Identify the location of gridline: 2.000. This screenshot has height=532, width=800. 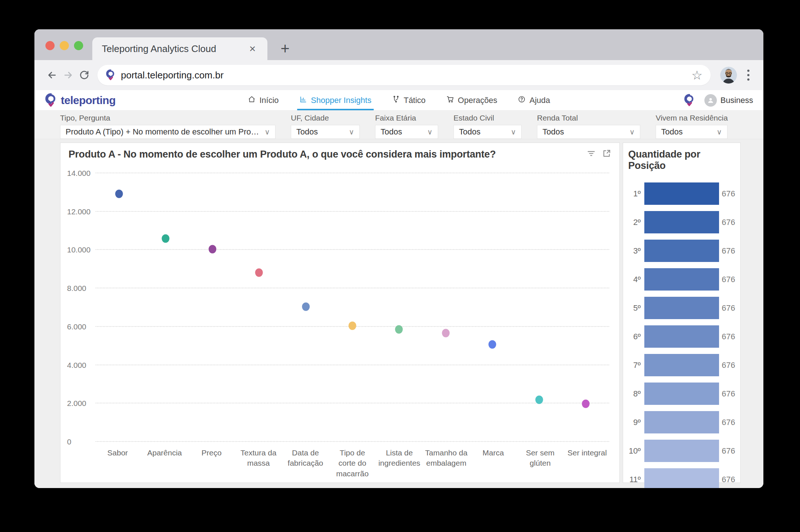
(352, 403).